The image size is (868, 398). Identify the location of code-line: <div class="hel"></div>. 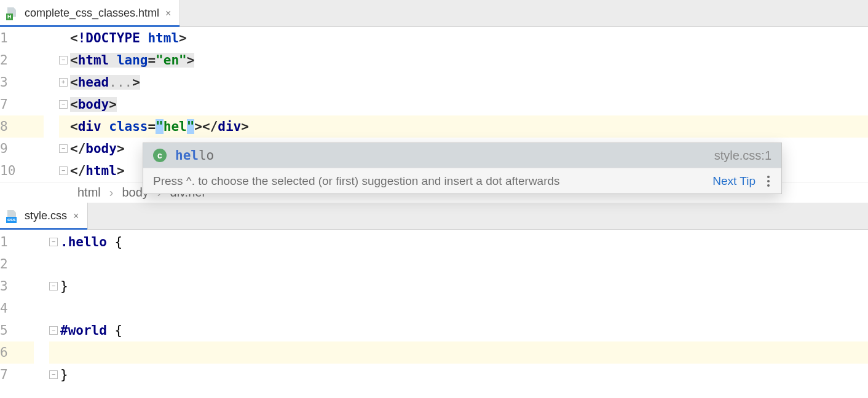
(160, 127).